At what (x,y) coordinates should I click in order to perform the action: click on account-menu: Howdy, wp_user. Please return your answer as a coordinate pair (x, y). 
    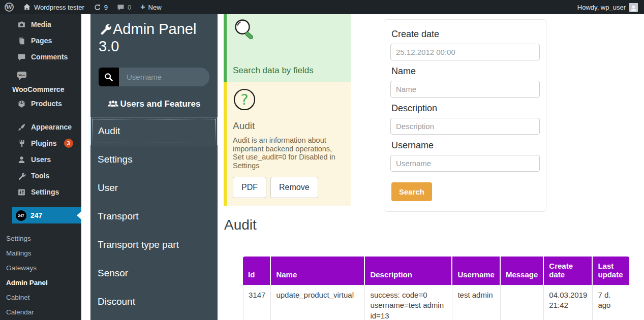
    Looking at the image, I should click on (608, 7).